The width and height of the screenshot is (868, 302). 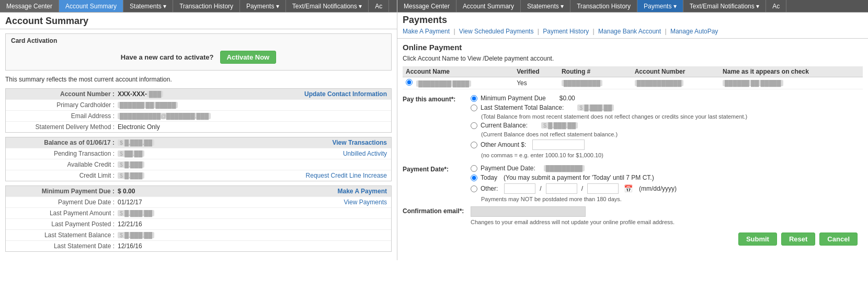 What do you see at coordinates (474, 125) in the screenshot?
I see `current-balance-radio` at bounding box center [474, 125].